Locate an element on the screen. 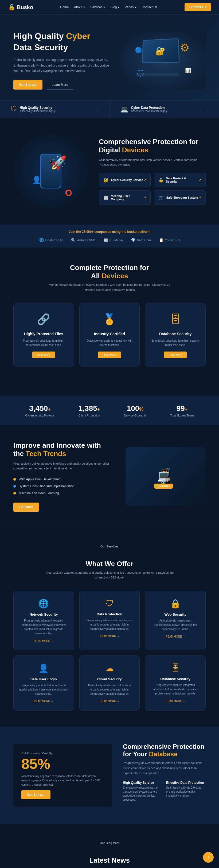 Image resolution: width=219 pixels, height=868 pixels. offer-read-more-3: READ MORE → is located at coordinates (176, 637).